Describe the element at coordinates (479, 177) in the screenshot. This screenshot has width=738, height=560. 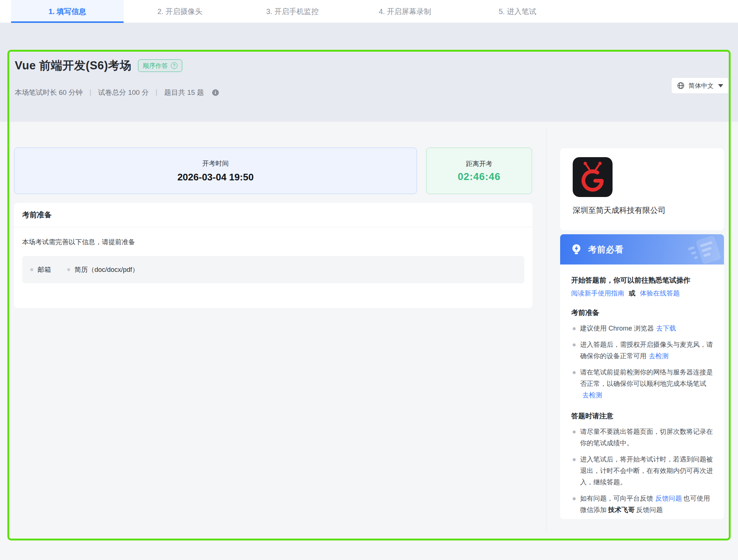
I see `countdown-value: 02:46:46` at that location.